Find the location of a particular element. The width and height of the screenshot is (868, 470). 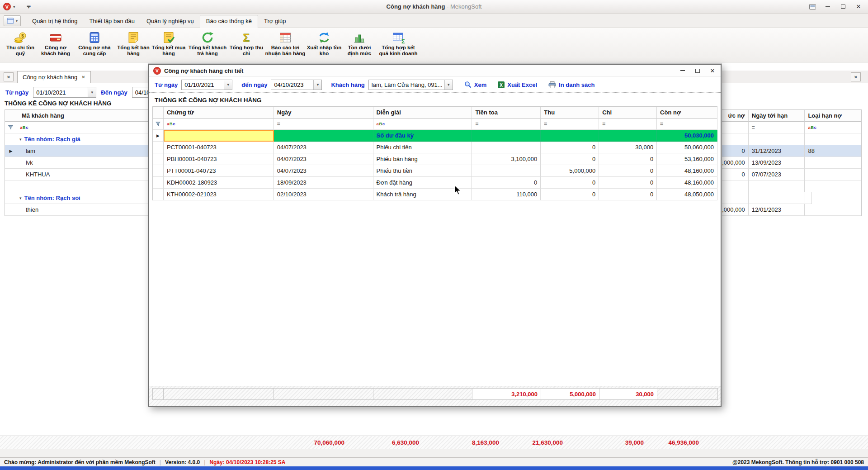

column-header-tien-toa: Tiền toa is located at coordinates (506, 113).